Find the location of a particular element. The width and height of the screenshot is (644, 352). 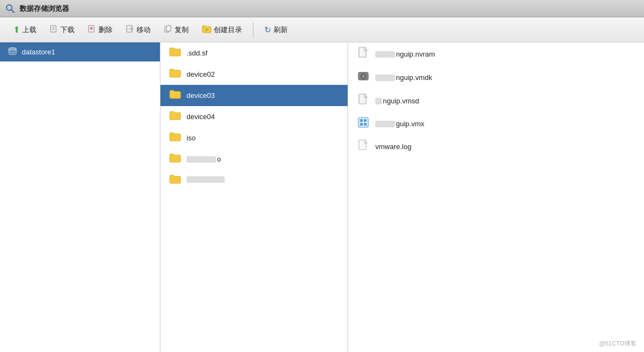

log-icon is located at coordinates (363, 147).